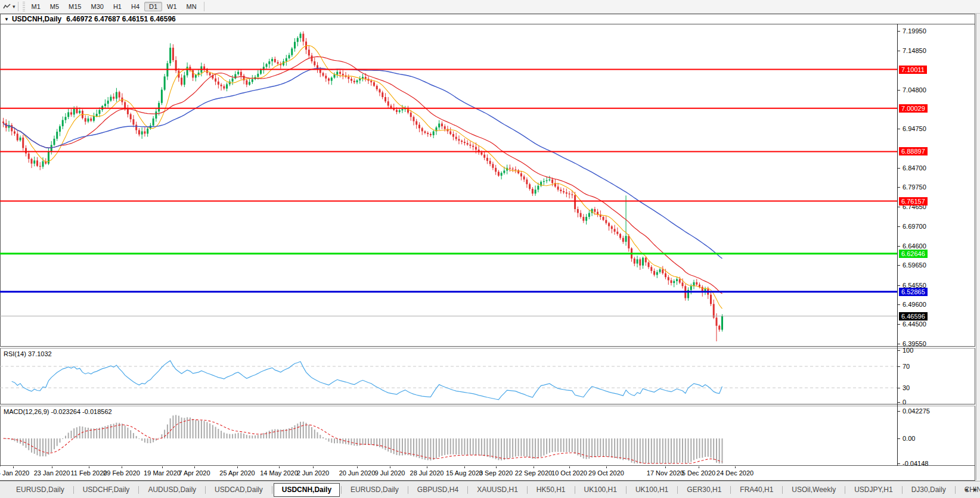 The width and height of the screenshot is (980, 498). I want to click on date-label: 23 Jan 2020, so click(52, 473).